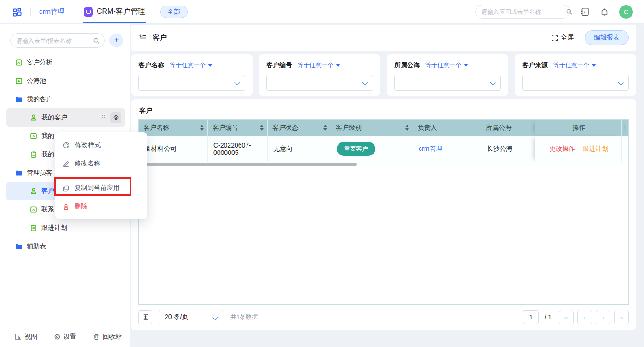 Image resolution: width=644 pixels, height=347 pixels. What do you see at coordinates (384, 149) in the screenshot?
I see `table-row: 量材料公司 C-20220607-0000005 无意向 重要客户 crm管理 …` at bounding box center [384, 149].